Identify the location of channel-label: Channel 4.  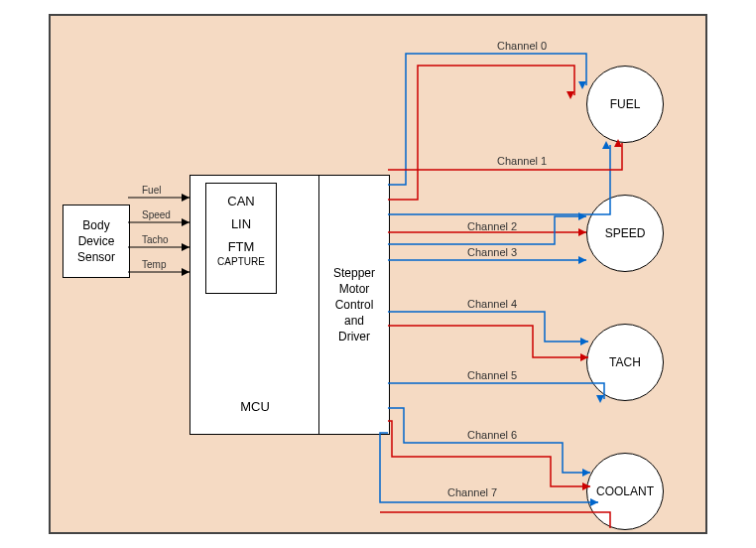
(492, 304).